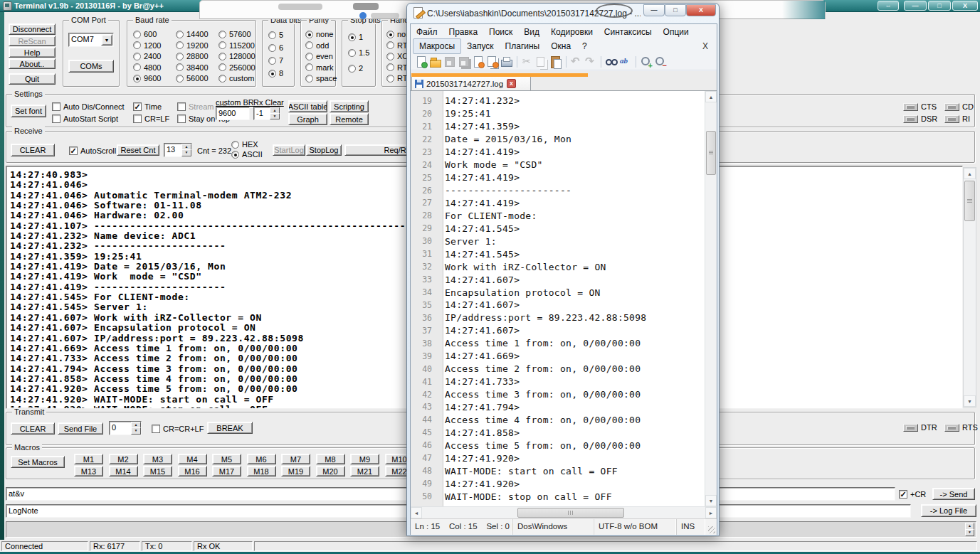  Describe the element at coordinates (147, 46) in the screenshot. I see `radio-1200: 1200` at that location.